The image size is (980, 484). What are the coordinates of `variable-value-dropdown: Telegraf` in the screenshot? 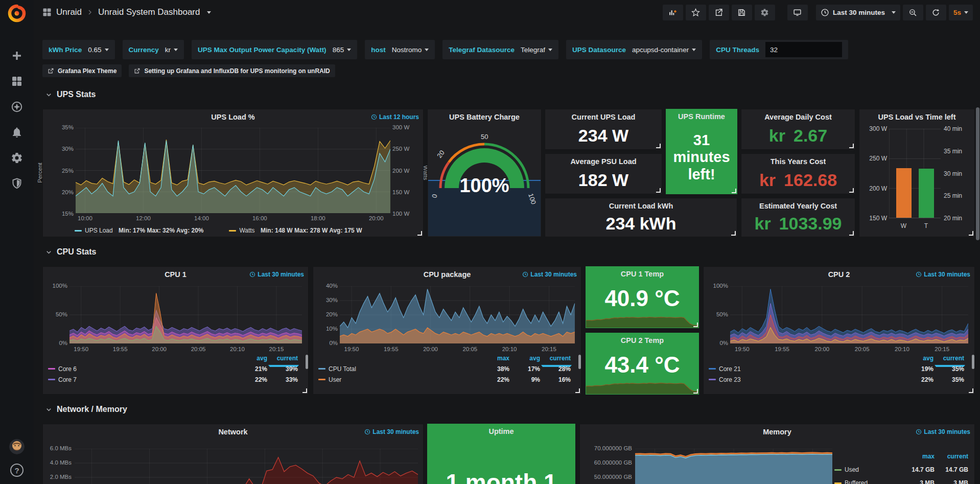 It's located at (536, 50).